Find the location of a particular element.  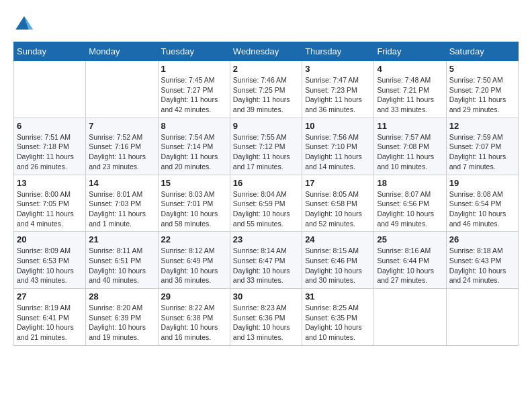

day-info: Sunrise: 8:25 AMSunset: 6:35 PMDaylight:… is located at coordinates (338, 322).